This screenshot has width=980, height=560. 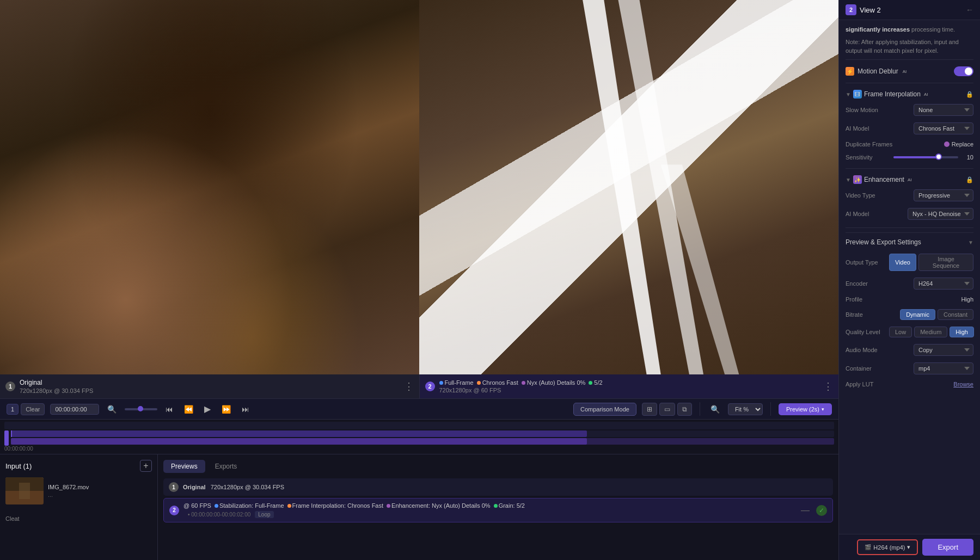 I want to click on motion-deblur-title: ⚡ Motion Deblur AI, so click(x=876, y=71).